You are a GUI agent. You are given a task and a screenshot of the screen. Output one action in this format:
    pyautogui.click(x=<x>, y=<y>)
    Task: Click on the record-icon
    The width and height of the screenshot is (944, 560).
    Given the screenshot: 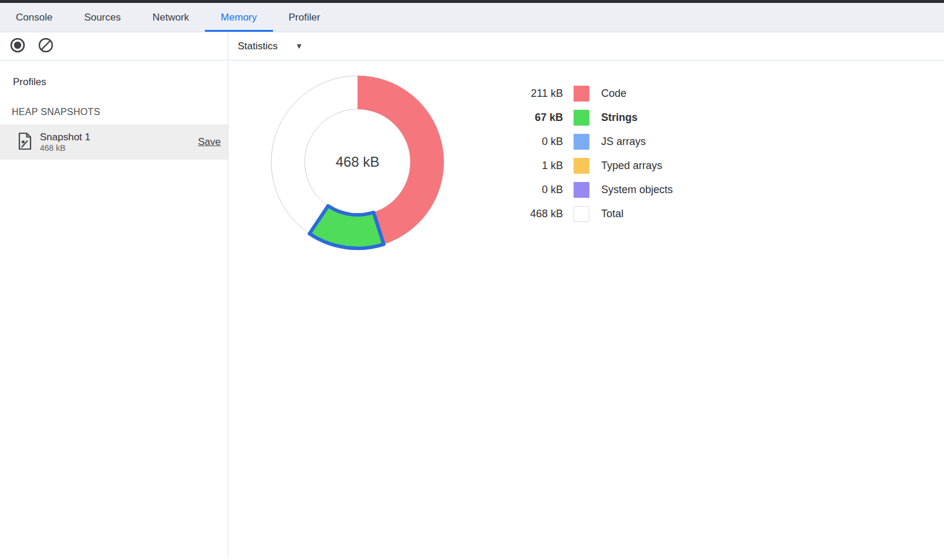 What is the action you would take?
    pyautogui.click(x=18, y=46)
    